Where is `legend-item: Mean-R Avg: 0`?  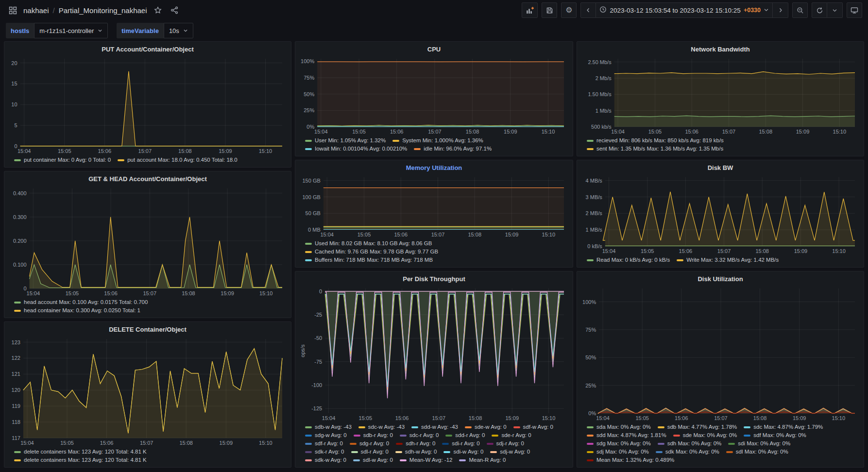
legend-item: Mean-R Avg: 0 is located at coordinates (482, 460).